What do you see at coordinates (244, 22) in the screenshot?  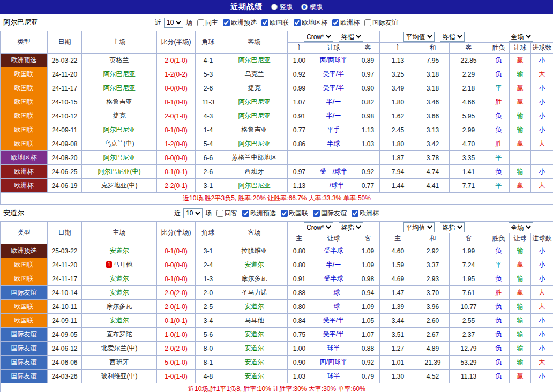 I see `filter-label: 欧洲预选` at bounding box center [244, 22].